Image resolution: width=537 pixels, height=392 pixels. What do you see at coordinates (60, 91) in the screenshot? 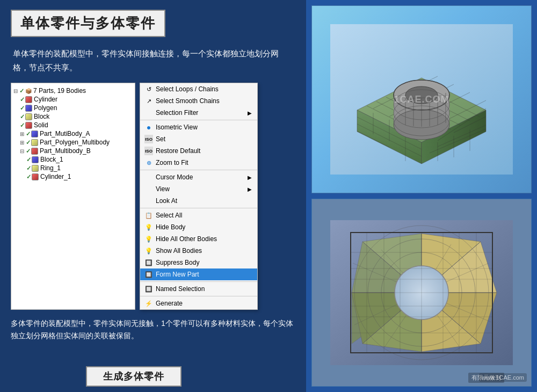
I see `tree-root-label: 7 Parts, 19 Bodies` at bounding box center [60, 91].